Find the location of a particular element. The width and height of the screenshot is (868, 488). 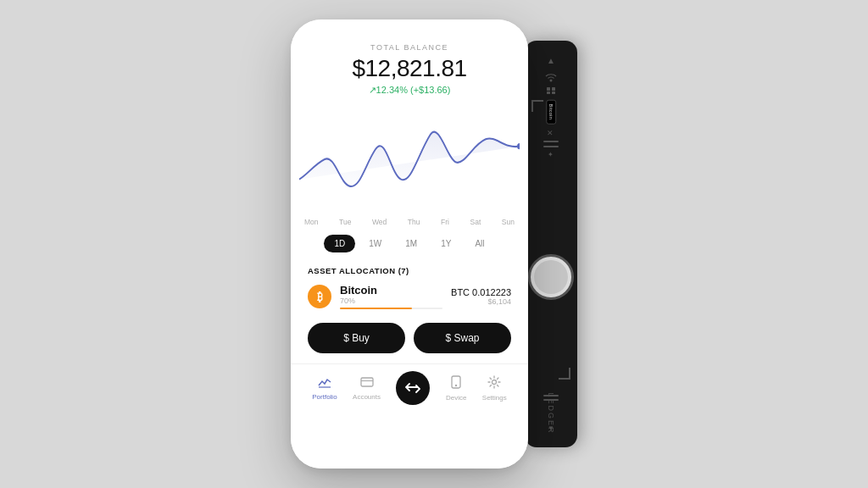

ledger-wifi-icon is located at coordinates (551, 78).